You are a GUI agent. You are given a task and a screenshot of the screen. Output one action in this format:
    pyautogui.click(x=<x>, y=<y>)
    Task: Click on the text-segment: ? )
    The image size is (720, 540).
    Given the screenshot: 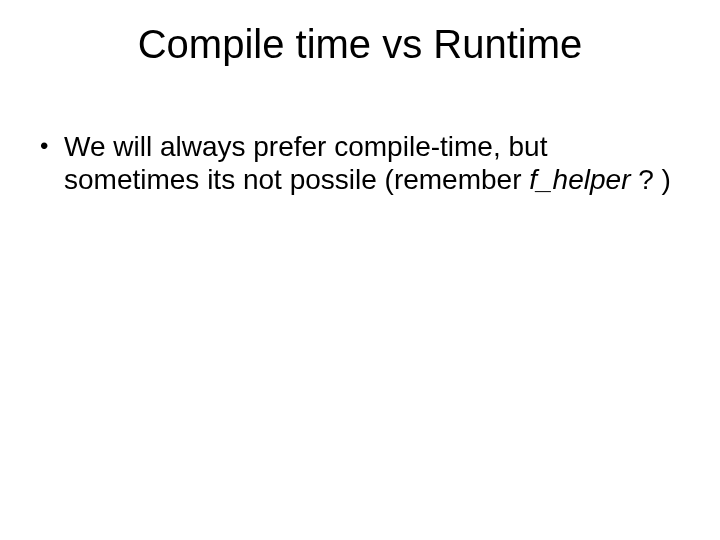 What is the action you would take?
    pyautogui.click(x=650, y=180)
    